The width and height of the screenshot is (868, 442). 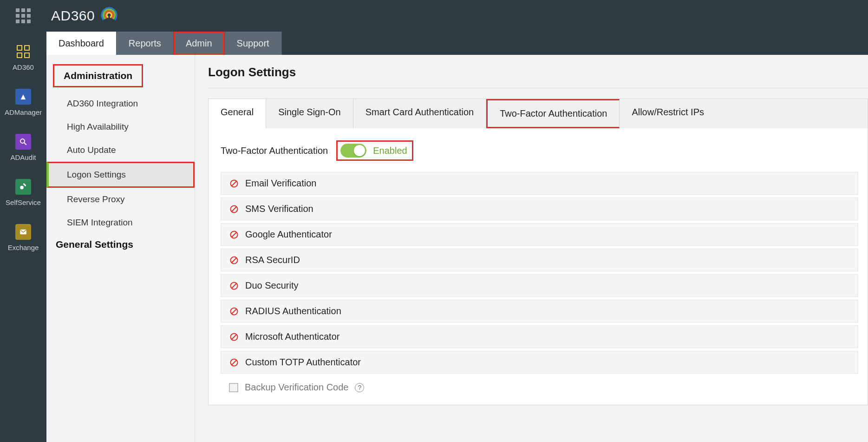 What do you see at coordinates (145, 43) in the screenshot?
I see `tab-reports: Reports` at bounding box center [145, 43].